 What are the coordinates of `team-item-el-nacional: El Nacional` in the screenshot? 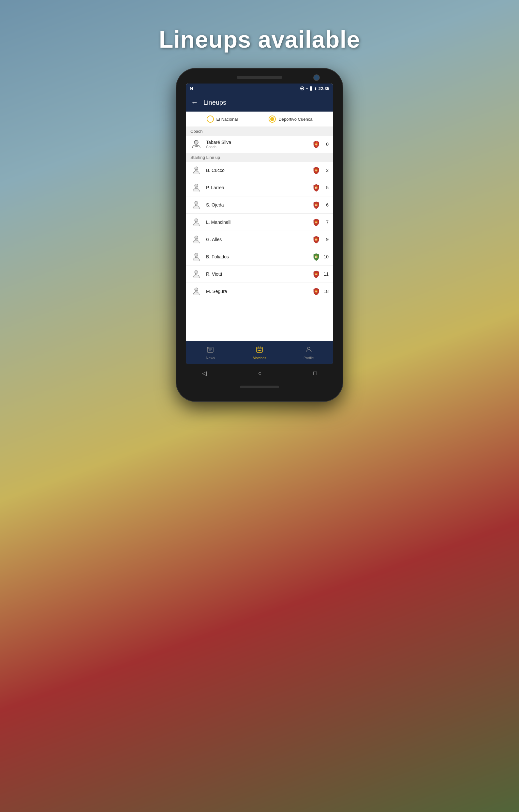 It's located at (222, 119).